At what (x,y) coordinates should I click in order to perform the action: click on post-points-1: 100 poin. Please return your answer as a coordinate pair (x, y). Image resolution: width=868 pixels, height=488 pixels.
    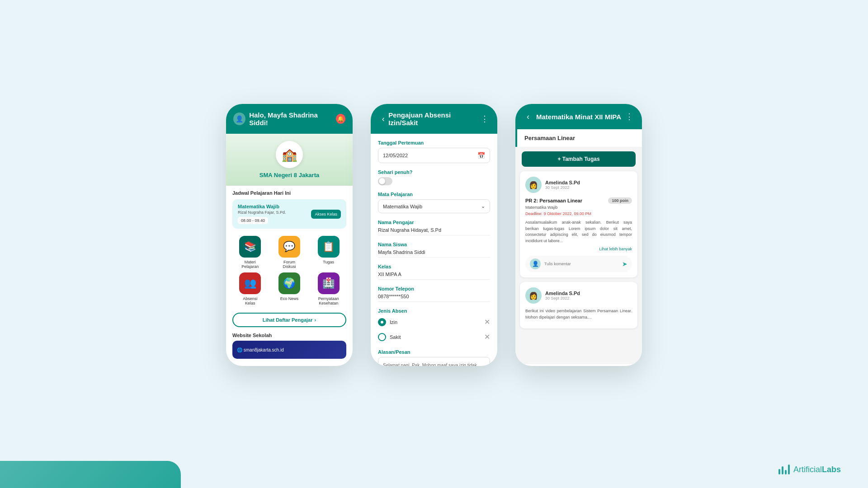
    Looking at the image, I should click on (620, 201).